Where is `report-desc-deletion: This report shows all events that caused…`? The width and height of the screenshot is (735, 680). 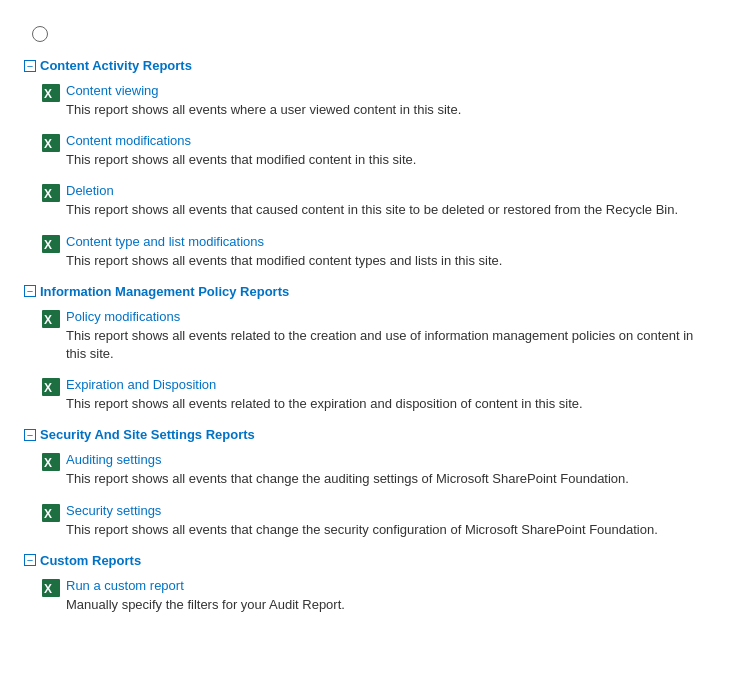
report-desc-deletion: This report shows all events that caused… is located at coordinates (372, 210).